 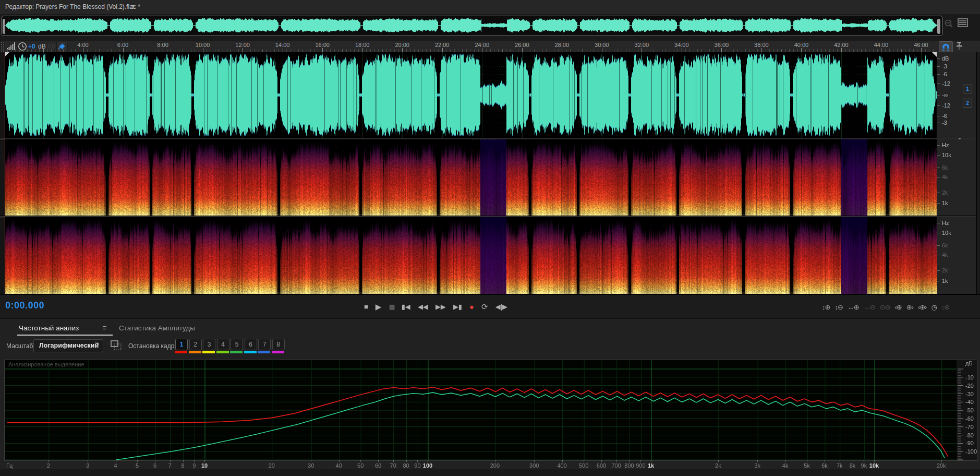 I want to click on vertical-scrollbar, so click(x=978, y=173).